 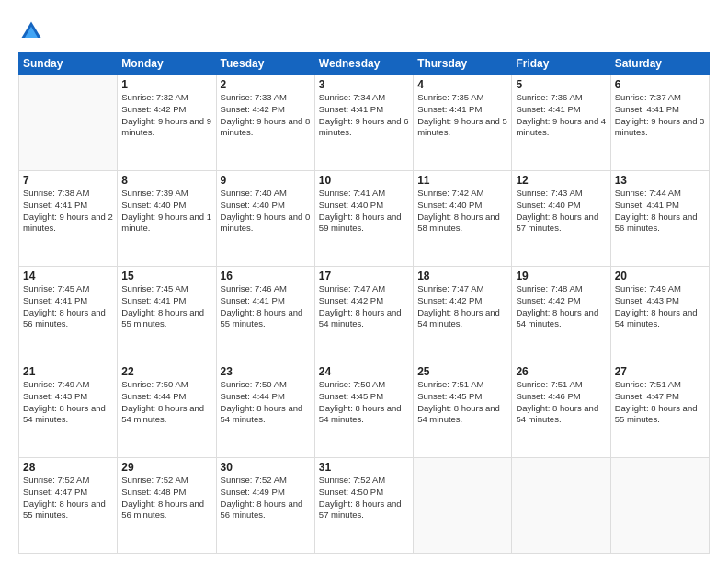 I want to click on cell-info: Sunrise: 7:45 AMSunset: 4:41 PMDaylight:…, so click(x=68, y=307).